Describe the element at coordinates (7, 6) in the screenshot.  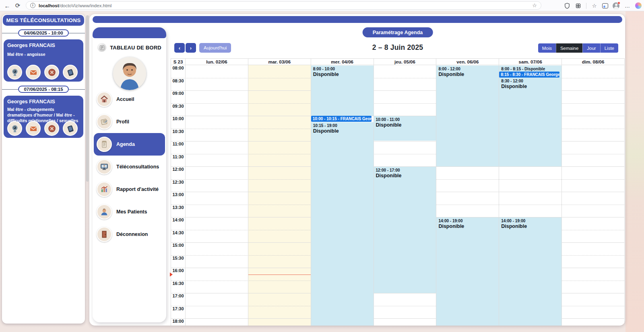
I see `browser-back-button: ←` at that location.